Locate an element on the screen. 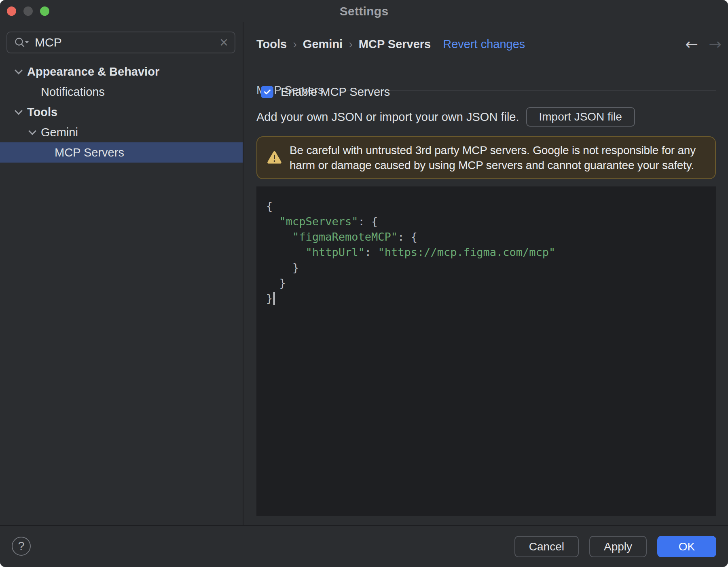 This screenshot has width=728, height=567. sidebar-item-appearance-behavior: Appearance & Behavior is located at coordinates (121, 72).